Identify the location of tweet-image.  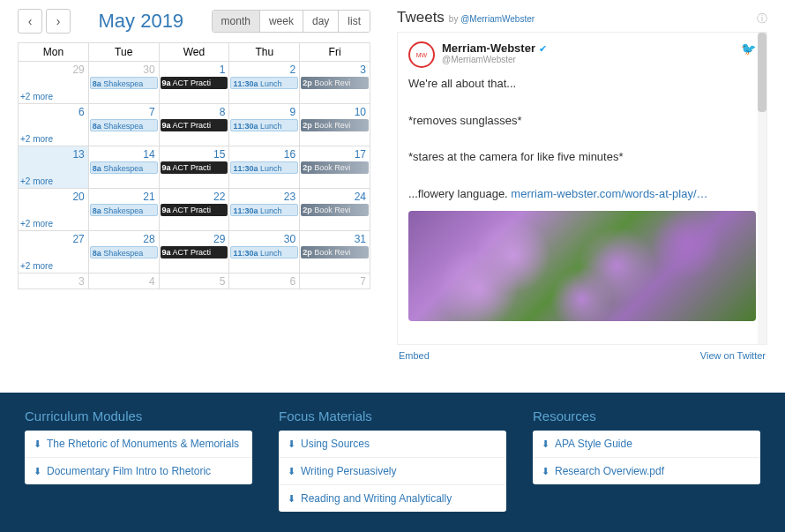
(582, 266).